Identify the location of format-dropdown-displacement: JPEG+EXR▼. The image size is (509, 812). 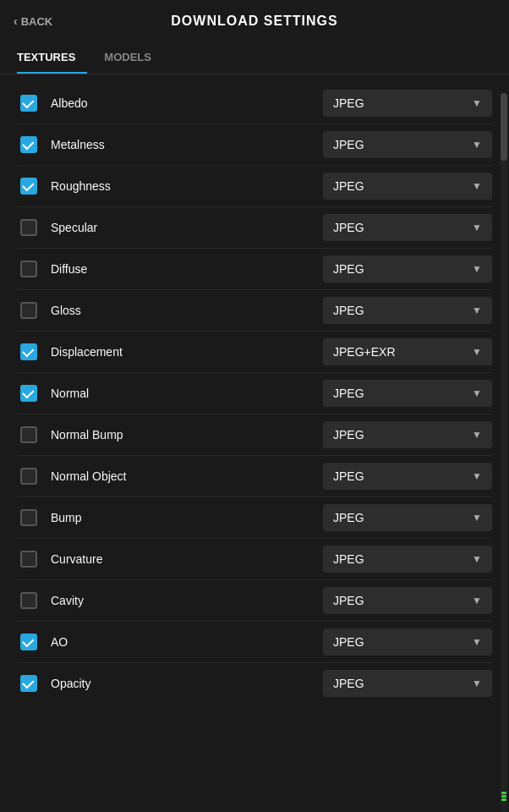
(408, 352).